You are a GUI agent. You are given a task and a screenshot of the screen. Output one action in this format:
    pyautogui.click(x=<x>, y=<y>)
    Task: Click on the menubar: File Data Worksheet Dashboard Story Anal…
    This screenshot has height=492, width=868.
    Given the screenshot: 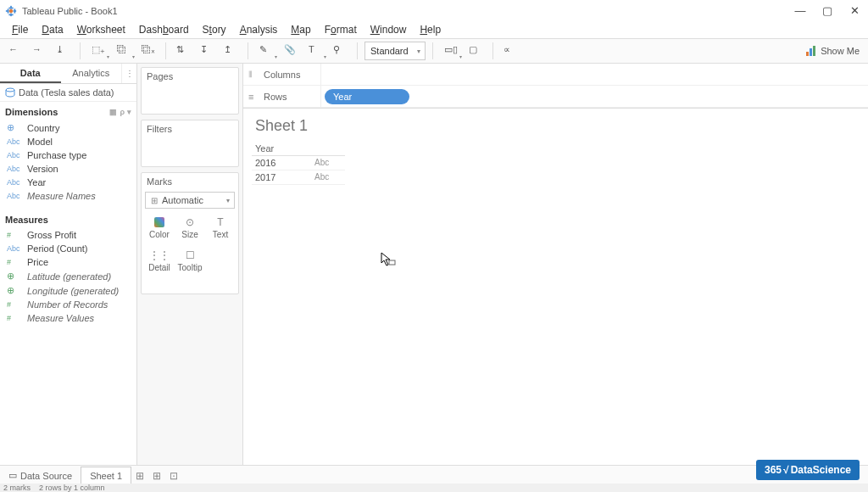 What is the action you would take?
    pyautogui.click(x=434, y=30)
    